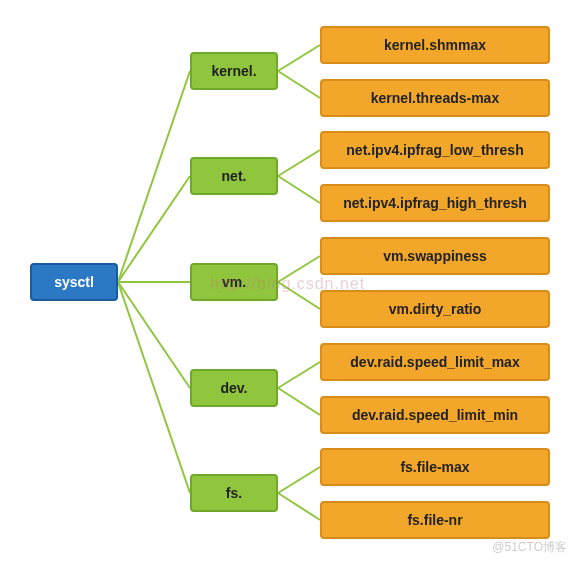  Describe the element at coordinates (234, 176) in the screenshot. I see `category-node-net: net.` at that location.